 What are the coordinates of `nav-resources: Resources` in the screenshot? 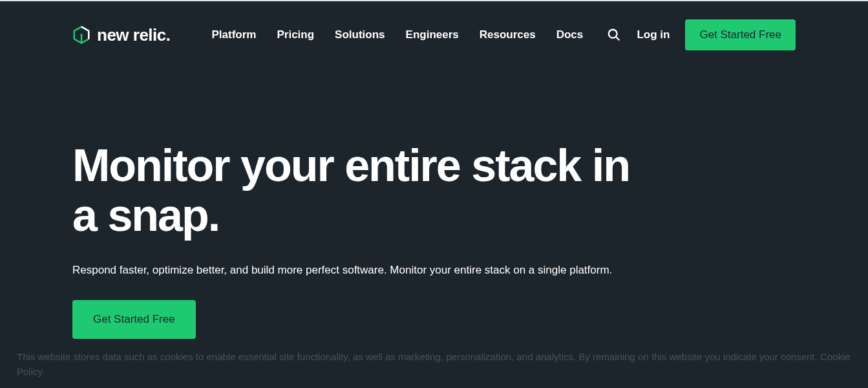 It's located at (508, 35).